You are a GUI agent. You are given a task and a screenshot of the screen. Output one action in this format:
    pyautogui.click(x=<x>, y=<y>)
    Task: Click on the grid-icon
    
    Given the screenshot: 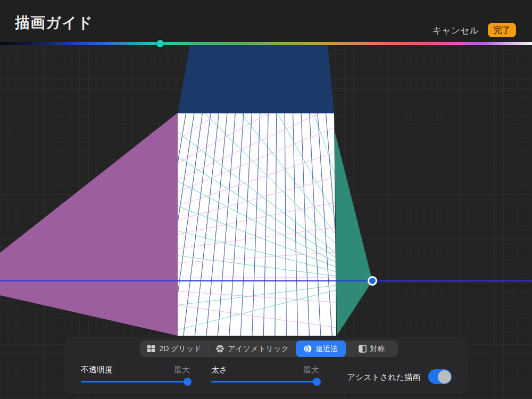 What is the action you would take?
    pyautogui.click(x=151, y=349)
    